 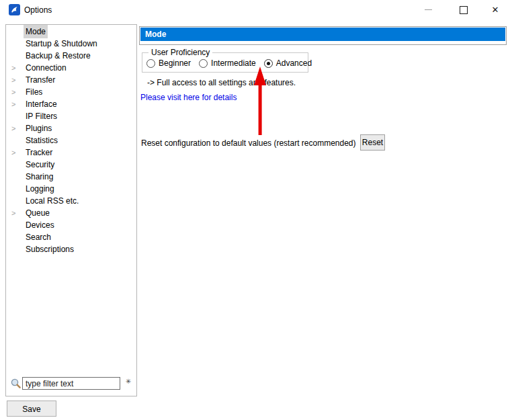 I want to click on sidebar-item-transfer: > Transfer, so click(x=71, y=80).